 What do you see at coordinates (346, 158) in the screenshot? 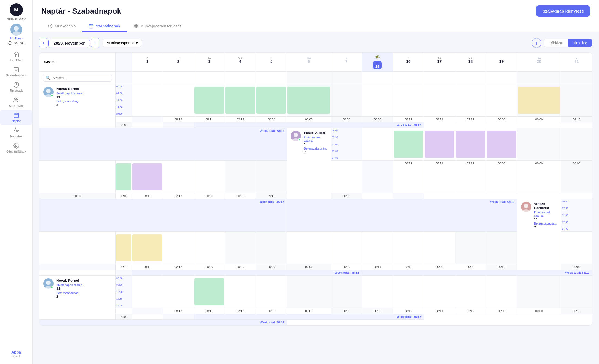
I see `time-label: 24:00` at bounding box center [346, 158].